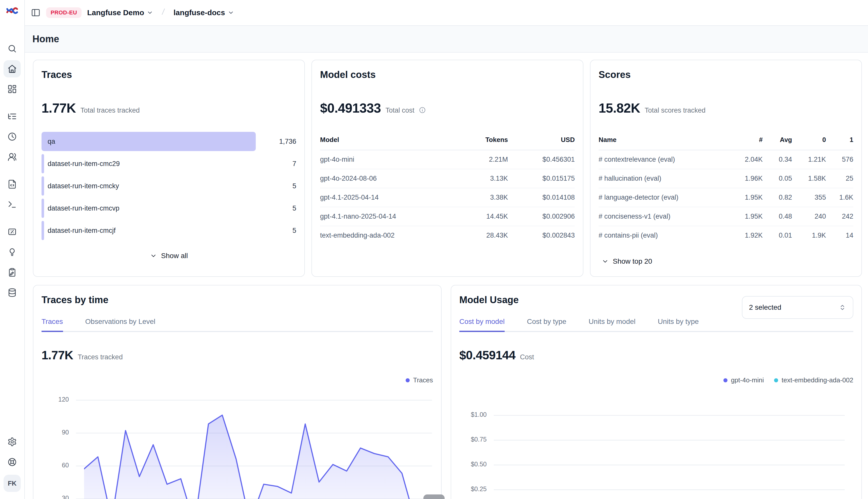  I want to click on terminal-icon, so click(12, 205).